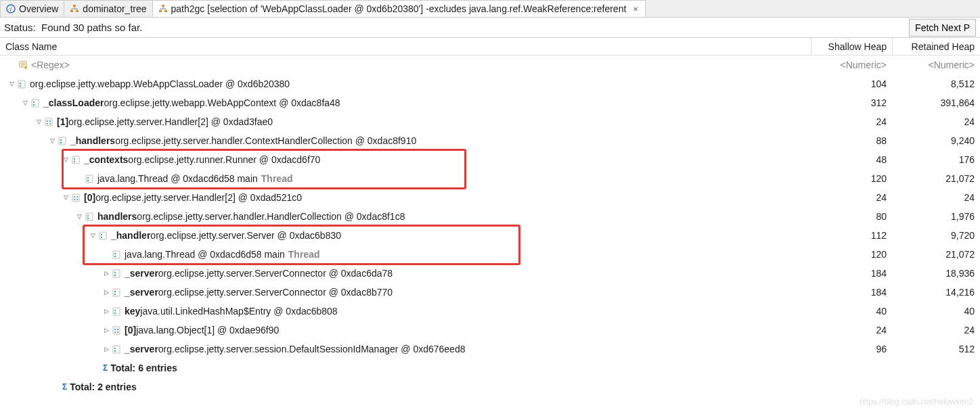  What do you see at coordinates (851, 65) in the screenshot?
I see `shallow-filter: <Numeric>` at bounding box center [851, 65].